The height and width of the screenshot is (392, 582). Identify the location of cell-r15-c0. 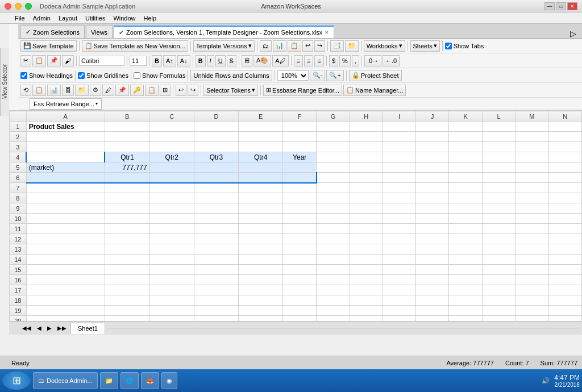
(65, 270).